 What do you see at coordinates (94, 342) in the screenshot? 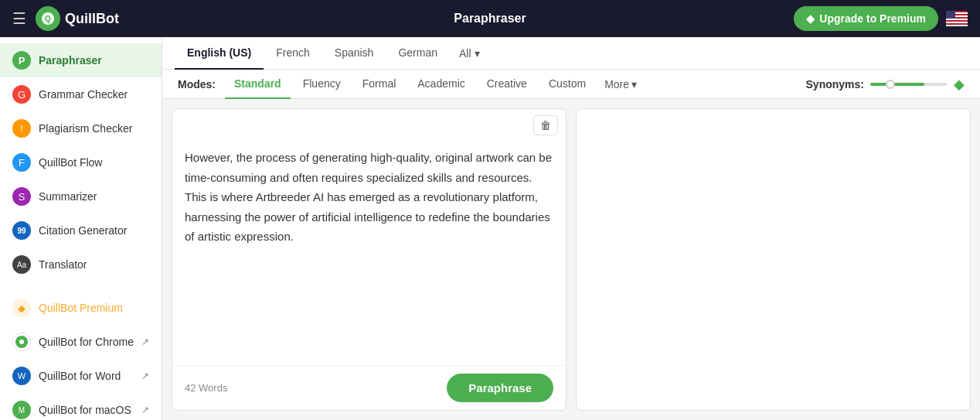
I see `sidebar-item-chrome-content: QuillBot for Chrome ↗` at bounding box center [94, 342].